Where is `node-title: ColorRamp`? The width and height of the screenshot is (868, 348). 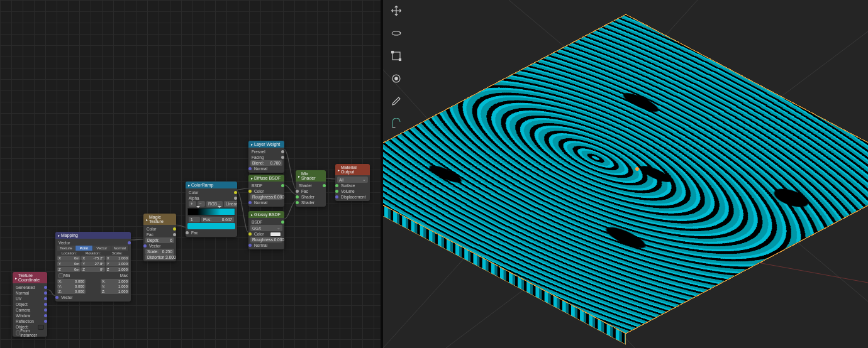 node-title: ColorRamp is located at coordinates (203, 185).